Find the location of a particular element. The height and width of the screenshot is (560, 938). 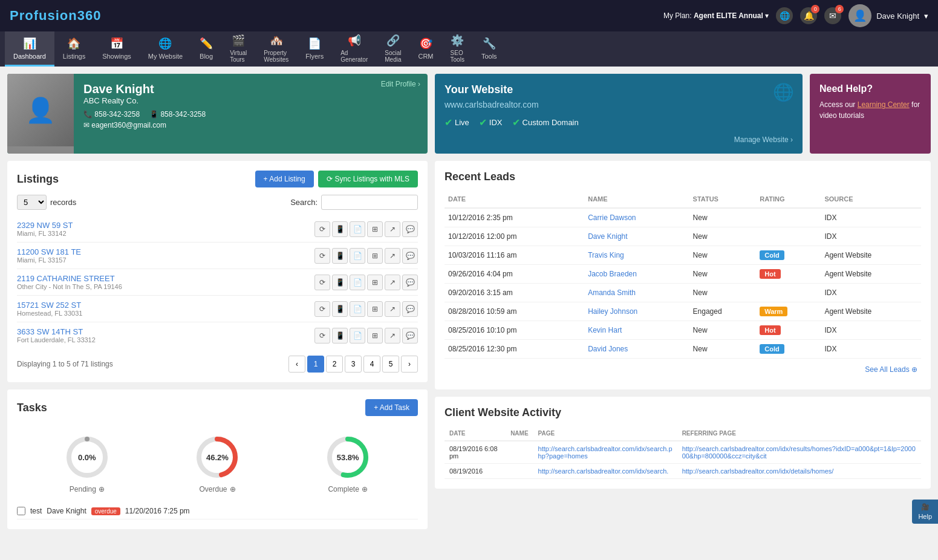

user-menu: 👤 Dave Knight ▾ is located at coordinates (888, 16).